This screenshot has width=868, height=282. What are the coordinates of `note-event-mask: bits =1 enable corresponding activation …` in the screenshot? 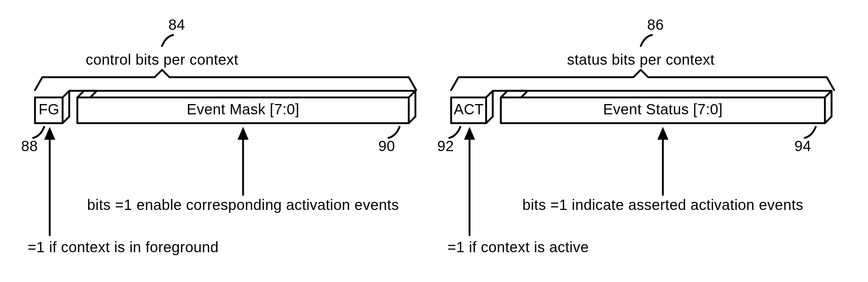 It's located at (243, 205).